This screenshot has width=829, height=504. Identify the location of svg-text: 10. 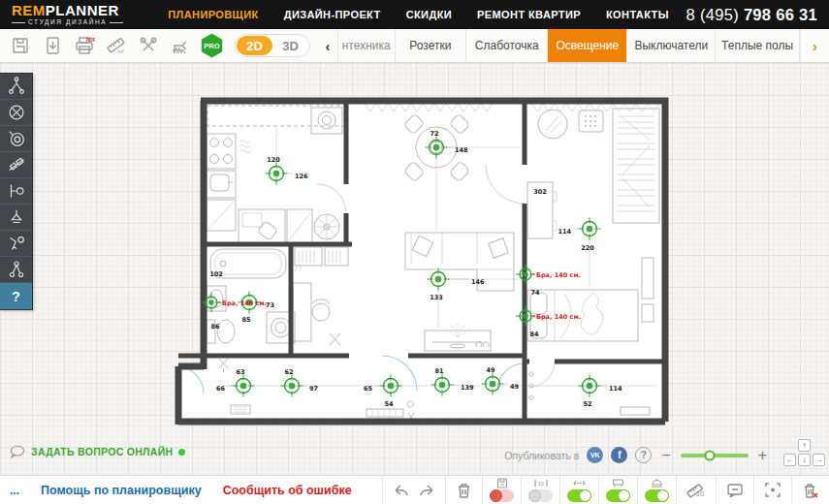
(700, 494).